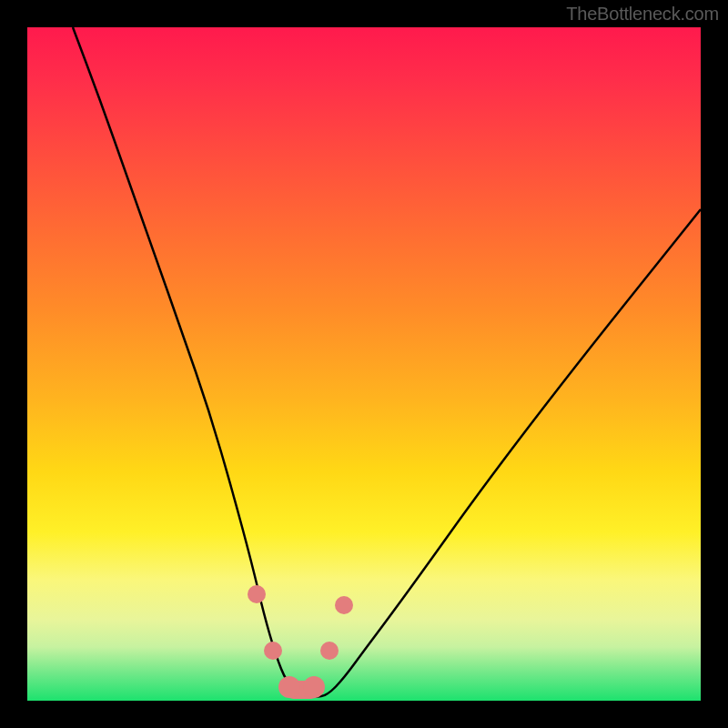  What do you see at coordinates (329, 651) in the screenshot?
I see `right-cap-bottom` at bounding box center [329, 651].